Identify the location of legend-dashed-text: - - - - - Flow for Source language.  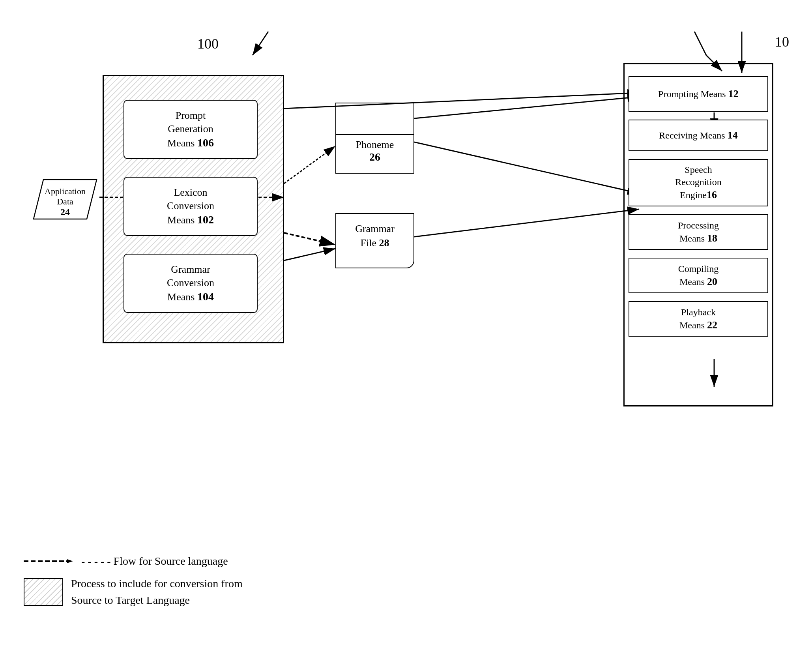
(155, 561).